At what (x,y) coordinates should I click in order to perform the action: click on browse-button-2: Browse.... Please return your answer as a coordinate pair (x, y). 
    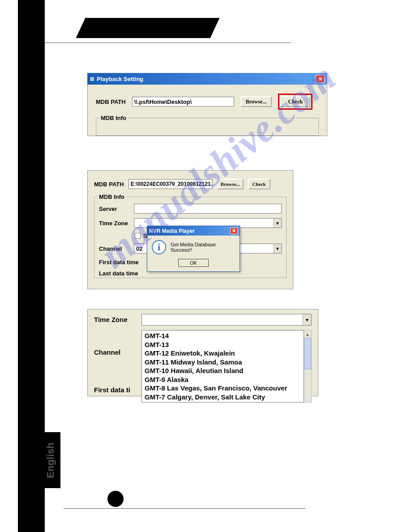
    Looking at the image, I should click on (230, 184).